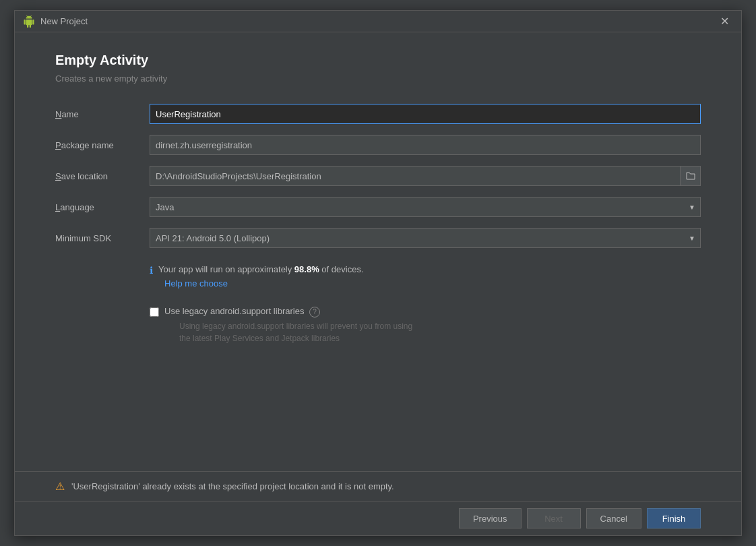  What do you see at coordinates (691, 176) in the screenshot?
I see `browse-folder-button` at bounding box center [691, 176].